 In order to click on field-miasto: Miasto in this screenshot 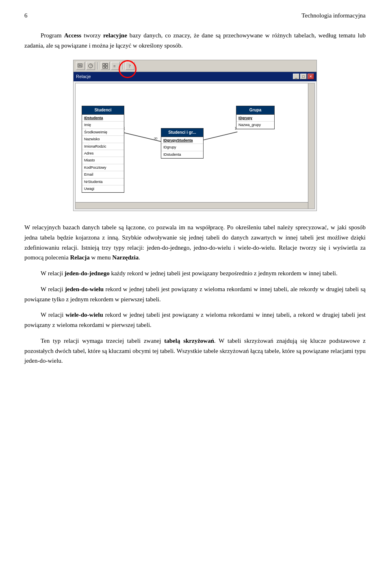, I will do `click(103, 160)`.